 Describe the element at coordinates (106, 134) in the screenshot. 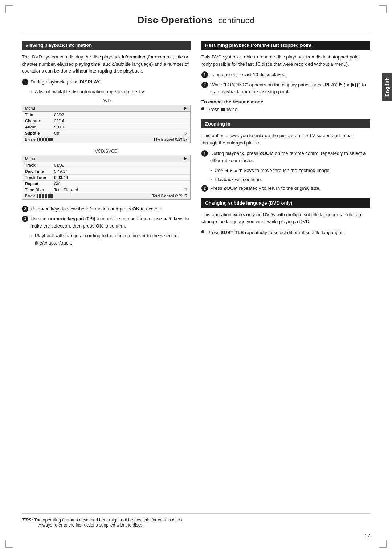

I see `menu-row-subtitle: Subtitle Off ▽` at that location.